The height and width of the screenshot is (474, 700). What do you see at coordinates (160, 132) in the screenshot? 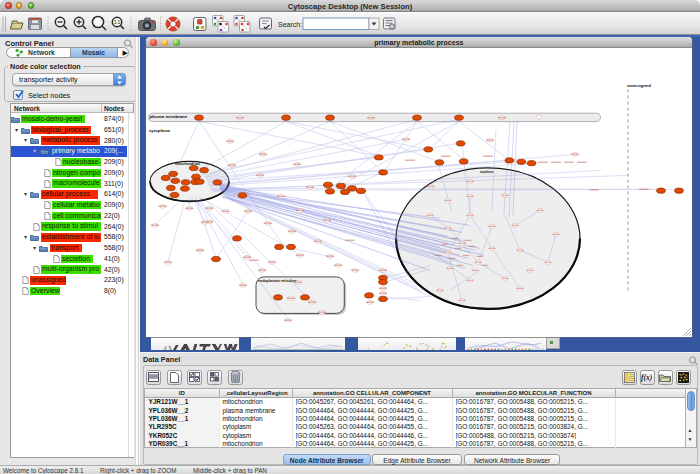
I see `svg-text: cytoplasm` at bounding box center [160, 132].